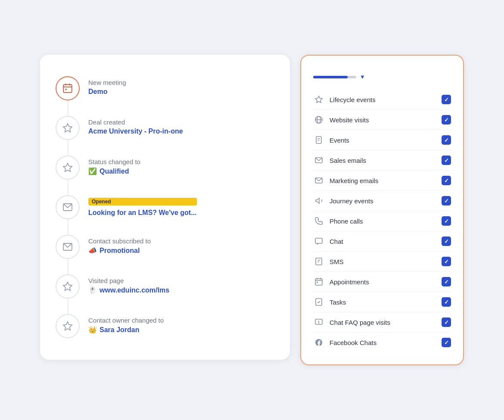 Image resolution: width=504 pixels, height=420 pixels. I want to click on journey-events-checkbox, so click(446, 201).